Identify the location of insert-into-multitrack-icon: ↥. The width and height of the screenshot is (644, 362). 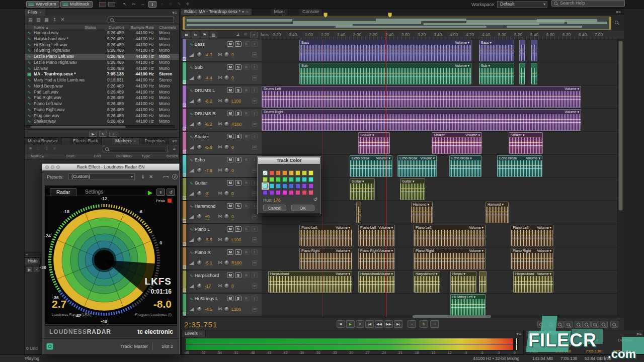
(54, 20).